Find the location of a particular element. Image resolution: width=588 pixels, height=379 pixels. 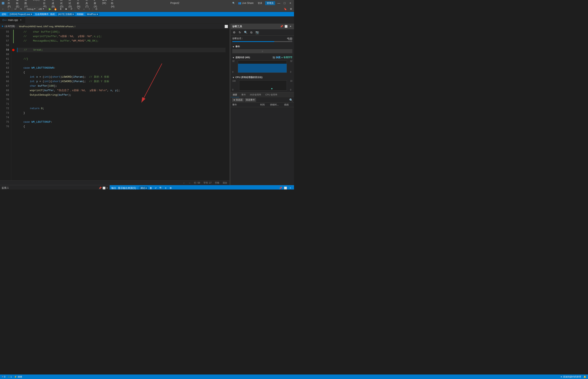

code-line-63: case WM_LBUTTONDOWN: is located at coordinates (121, 68).